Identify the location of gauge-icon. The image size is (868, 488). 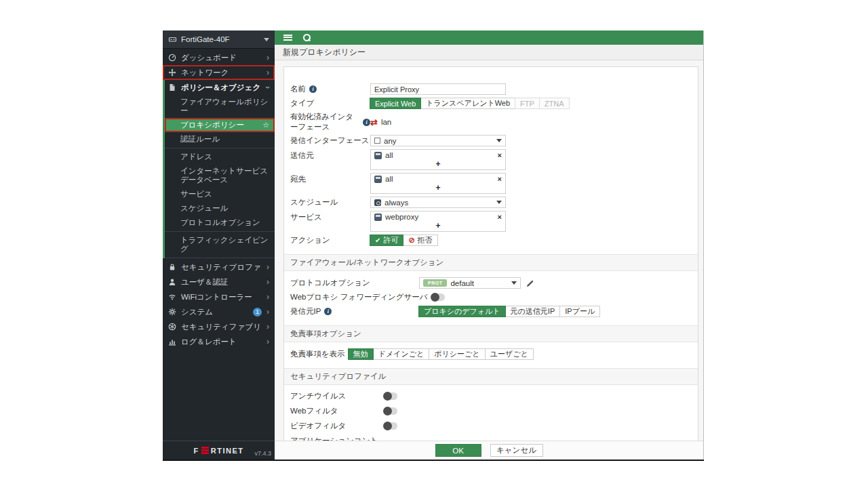
(172, 58).